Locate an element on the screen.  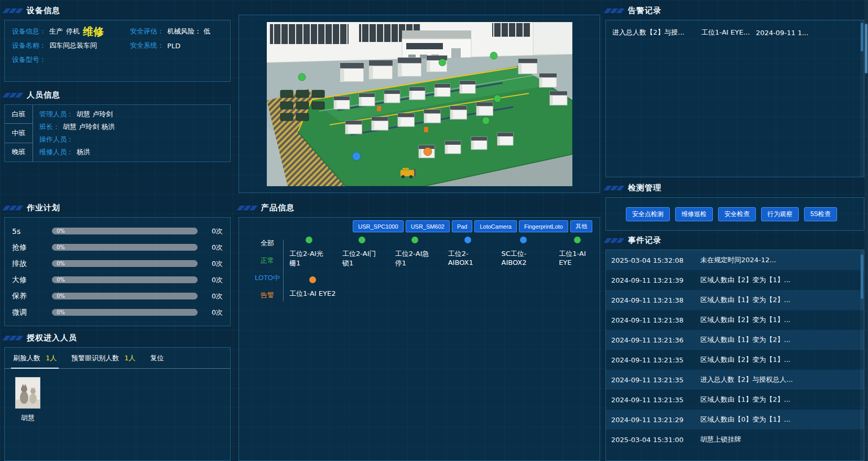
person-card: 胡慧 is located at coordinates (28, 400).